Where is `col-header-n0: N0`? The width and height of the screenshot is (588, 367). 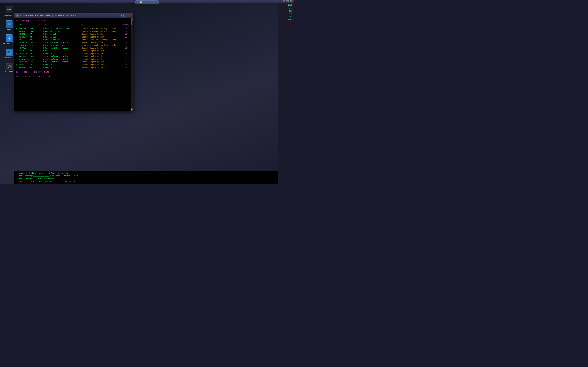
col-header-n0: N0 is located at coordinates (42, 25).